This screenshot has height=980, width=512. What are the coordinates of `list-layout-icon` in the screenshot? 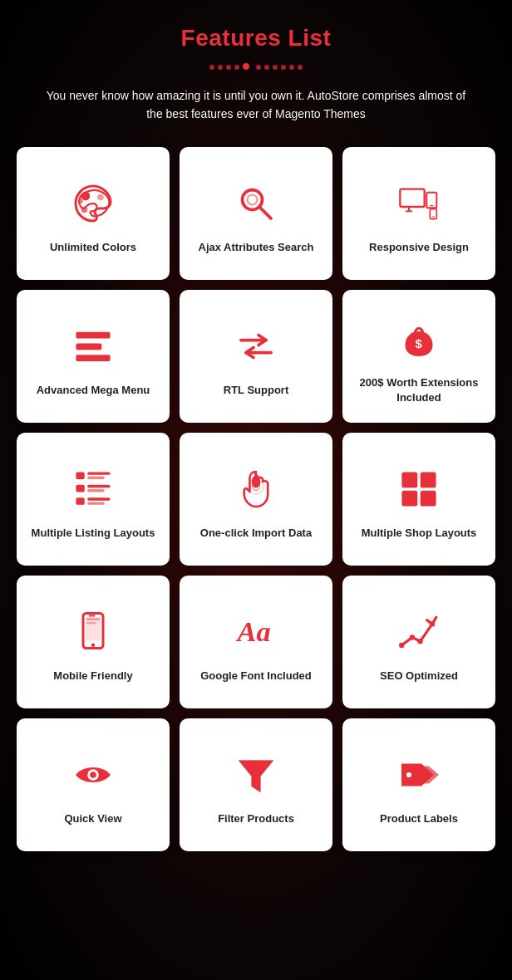 It's located at (93, 489).